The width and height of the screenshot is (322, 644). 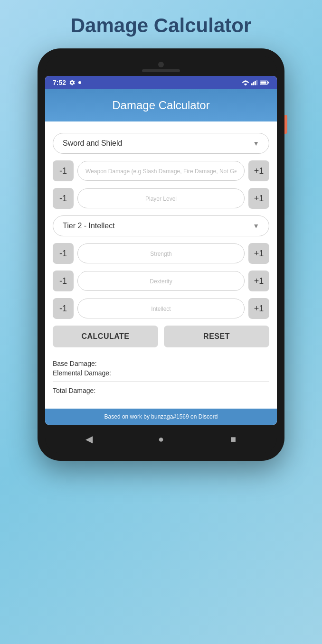 I want to click on app-header-title: Damage Calculator, so click(x=161, y=105).